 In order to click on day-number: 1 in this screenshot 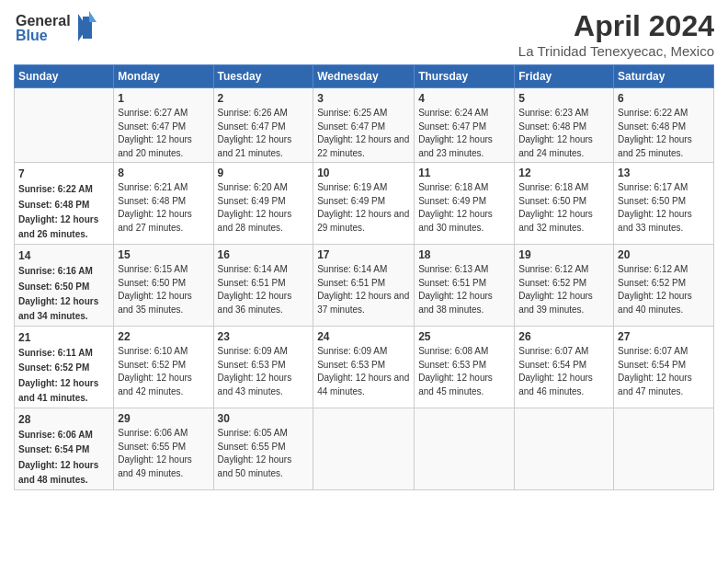, I will do `click(164, 98)`.